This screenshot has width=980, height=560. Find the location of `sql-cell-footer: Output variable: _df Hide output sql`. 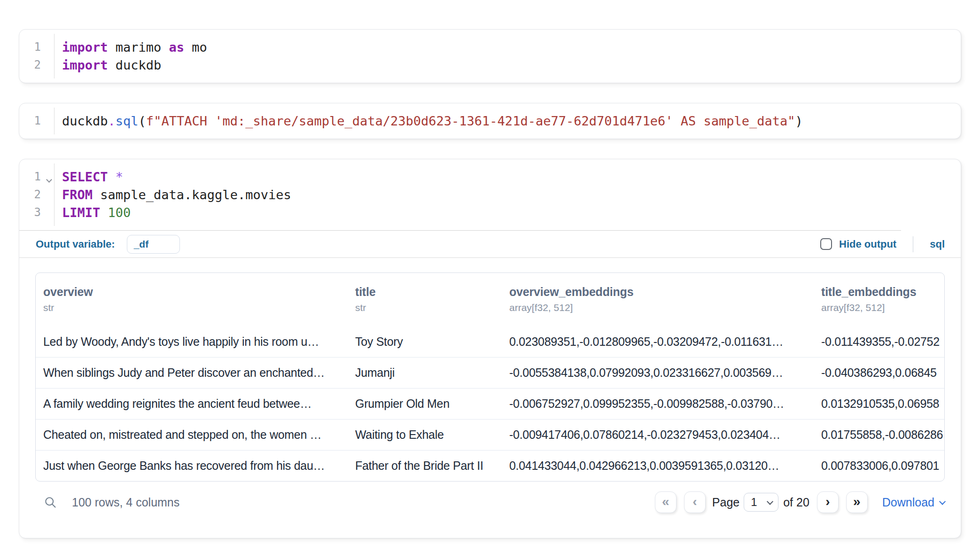

sql-cell-footer: Output variable: _df Hide output sql is located at coordinates (490, 244).